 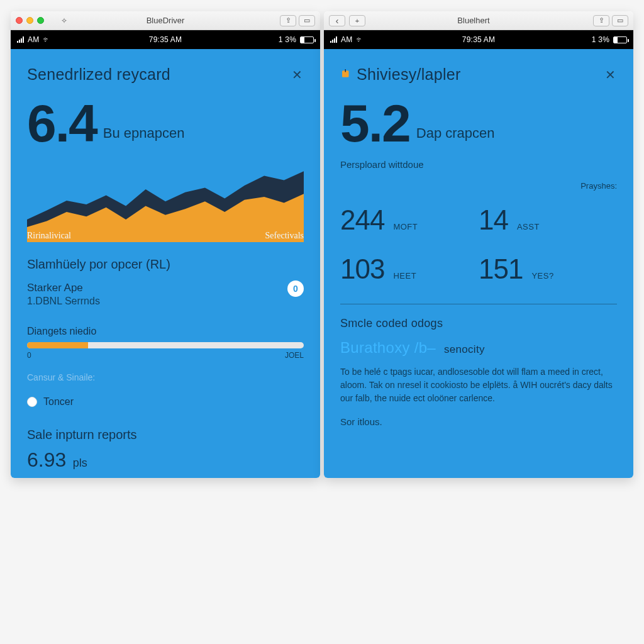 I want to click on progress-label: Diangets niedio, so click(x=165, y=331).